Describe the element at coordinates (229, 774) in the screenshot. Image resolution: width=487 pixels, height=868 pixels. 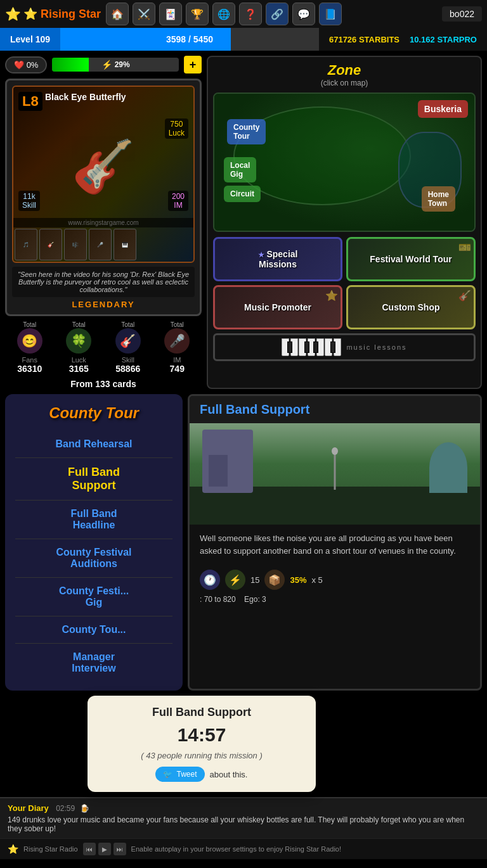
I see `popup-tweet-suffix: about this.` at that location.